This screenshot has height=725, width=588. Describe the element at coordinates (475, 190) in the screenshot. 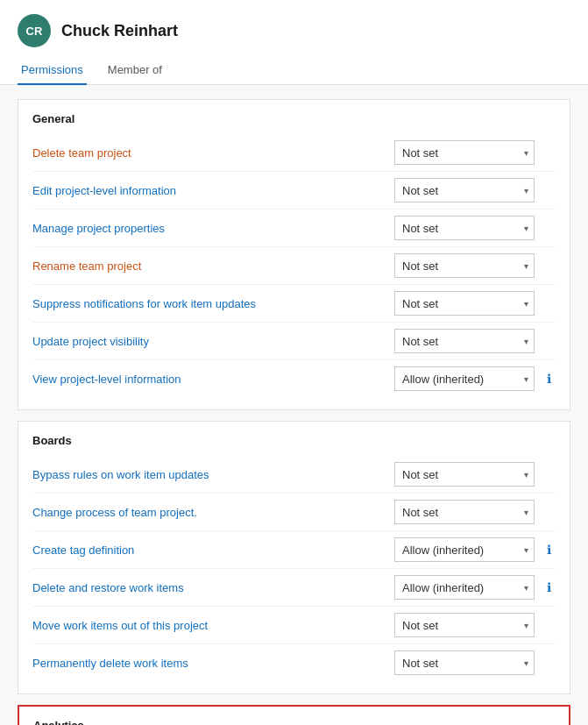

I see `perm-actions-edit-project-info: Not setAllowAllow (inherited)Deny ▾` at that location.